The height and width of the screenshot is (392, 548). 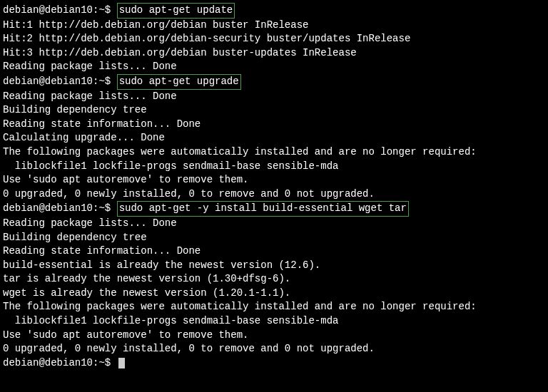 What do you see at coordinates (274, 138) in the screenshot?
I see `terminal-line: Calculating upgrade... Done` at bounding box center [274, 138].